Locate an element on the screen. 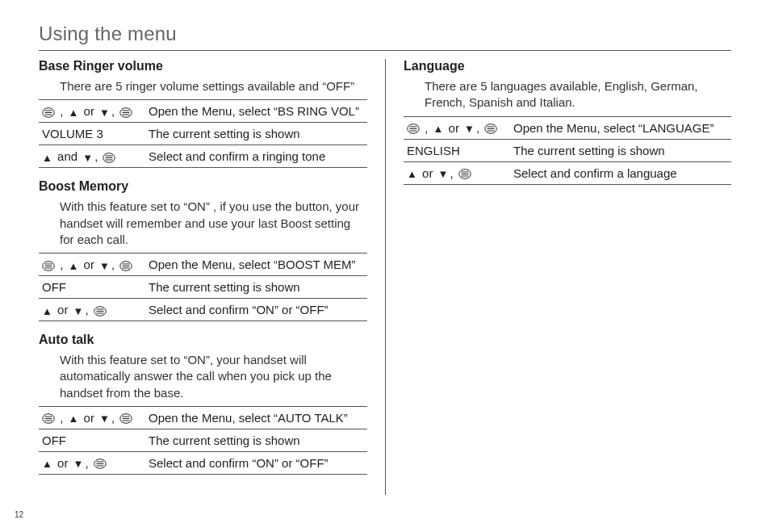 This screenshot has height=532, width=770. table-row: ▲ or ▼, Select and confirm a language is located at coordinates (567, 173).